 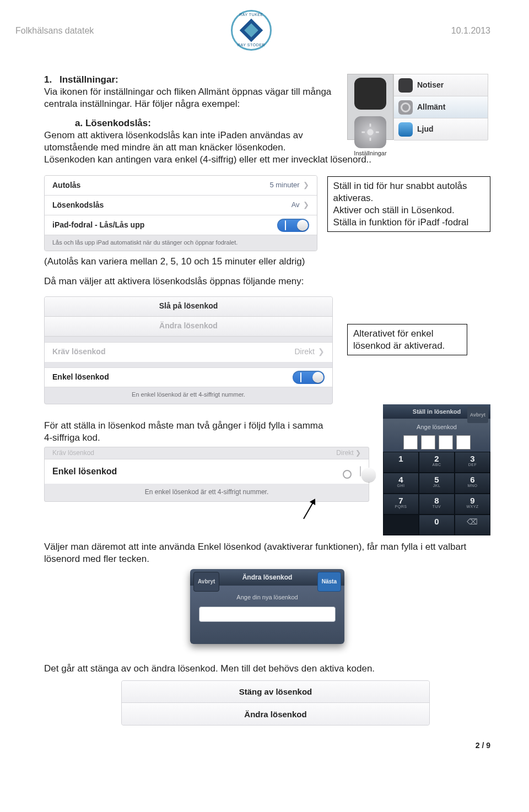 I want to click on row-andra: Ändra lösenkod, so click(x=276, y=714).